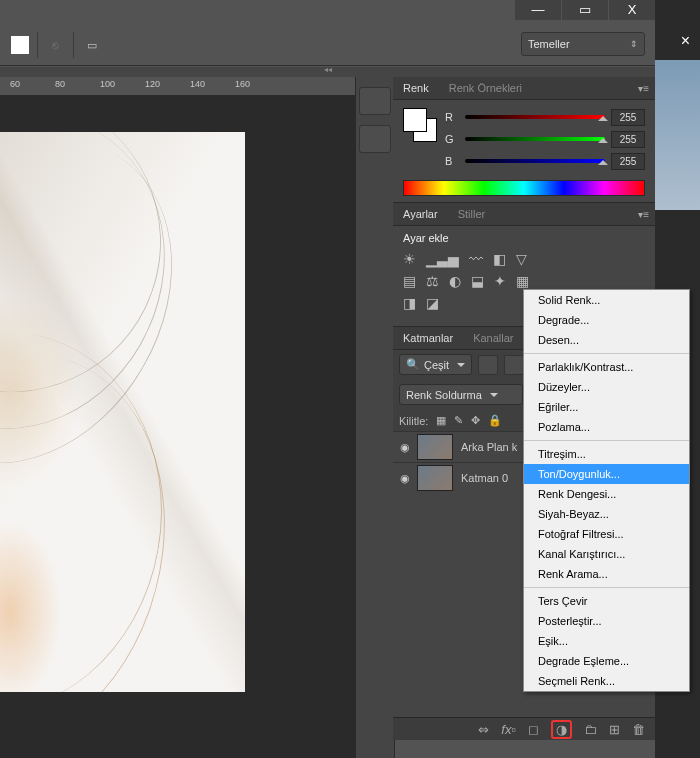 Image resolution: width=700 pixels, height=758 pixels. What do you see at coordinates (484, 478) in the screenshot?
I see `layer-name: Katman 0` at bounding box center [484, 478].